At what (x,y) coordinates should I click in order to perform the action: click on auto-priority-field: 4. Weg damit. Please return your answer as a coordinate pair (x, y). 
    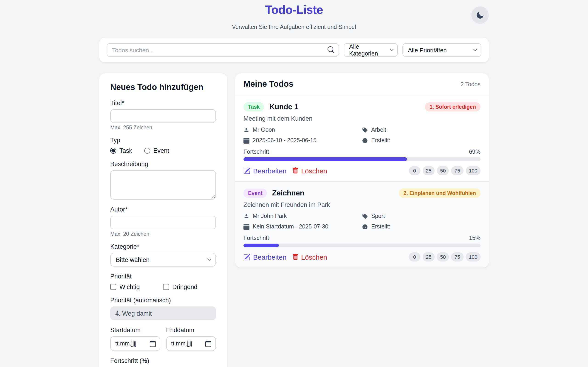
    Looking at the image, I should click on (163, 313).